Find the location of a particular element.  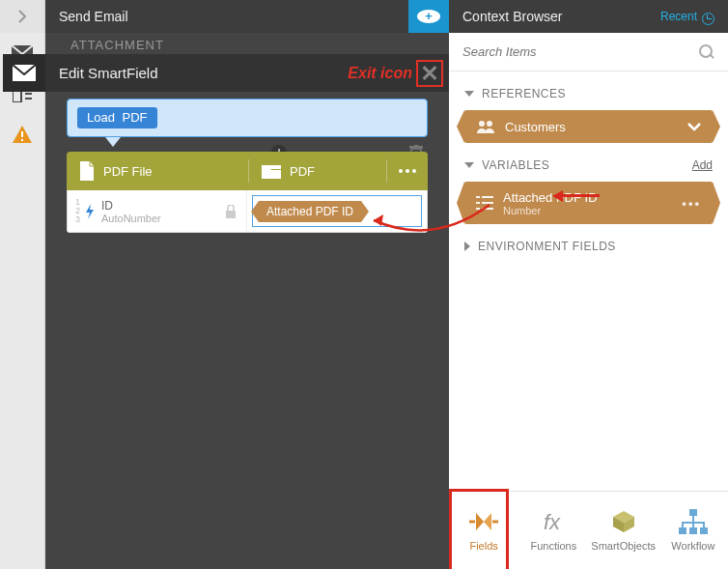

recent-link: Recent is located at coordinates (679, 16).